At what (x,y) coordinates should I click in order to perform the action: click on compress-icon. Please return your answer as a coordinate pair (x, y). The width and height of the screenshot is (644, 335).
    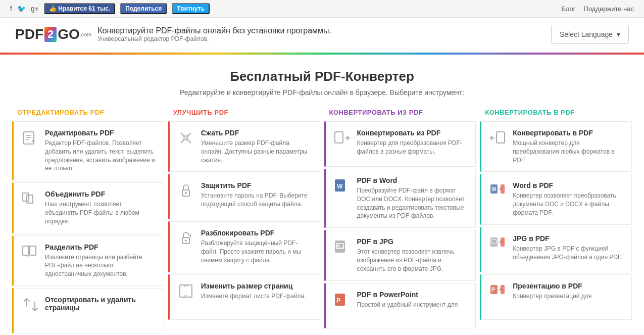
    Looking at the image, I should click on (186, 138).